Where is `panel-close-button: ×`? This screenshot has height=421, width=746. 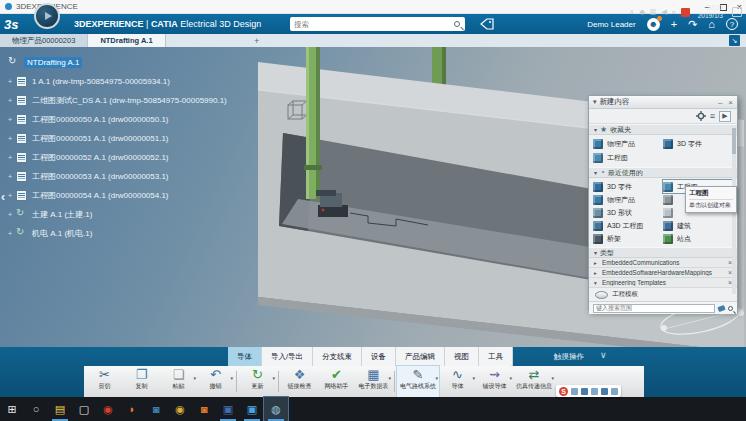 panel-close-button: × is located at coordinates (730, 102).